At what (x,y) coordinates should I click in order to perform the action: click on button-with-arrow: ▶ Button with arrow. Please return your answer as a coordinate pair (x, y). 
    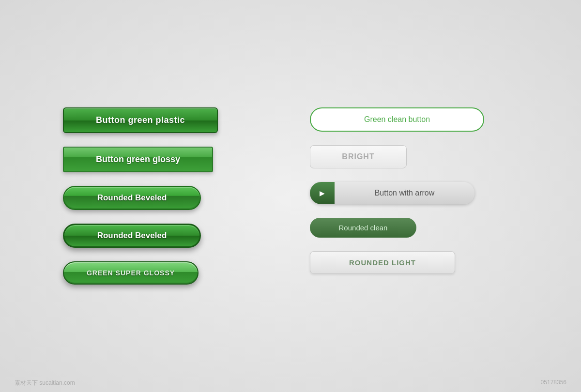
    Looking at the image, I should click on (392, 193).